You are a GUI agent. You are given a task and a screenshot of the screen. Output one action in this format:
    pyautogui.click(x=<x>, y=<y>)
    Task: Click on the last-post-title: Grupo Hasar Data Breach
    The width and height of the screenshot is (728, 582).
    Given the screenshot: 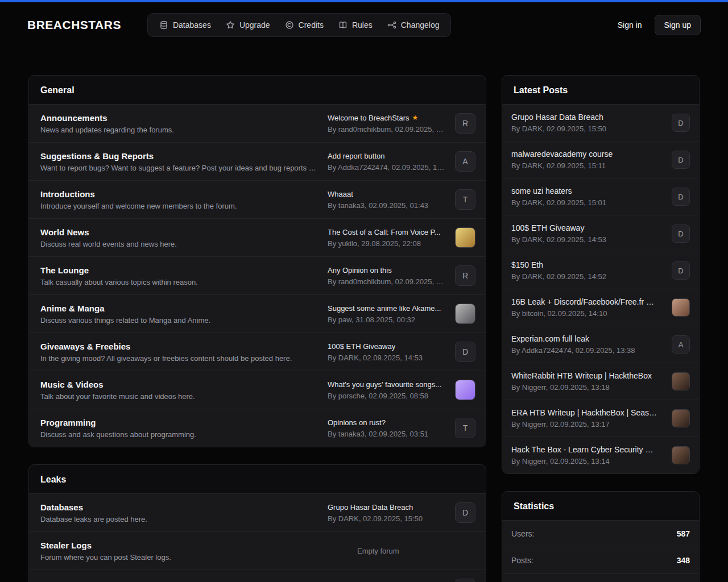 What is the action you would take?
    pyautogui.click(x=387, y=507)
    